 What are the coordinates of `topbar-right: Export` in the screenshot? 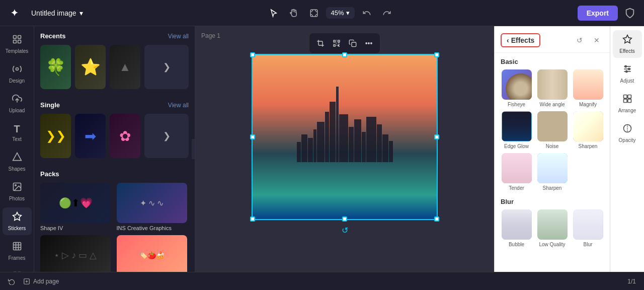 It's located at (608, 13).